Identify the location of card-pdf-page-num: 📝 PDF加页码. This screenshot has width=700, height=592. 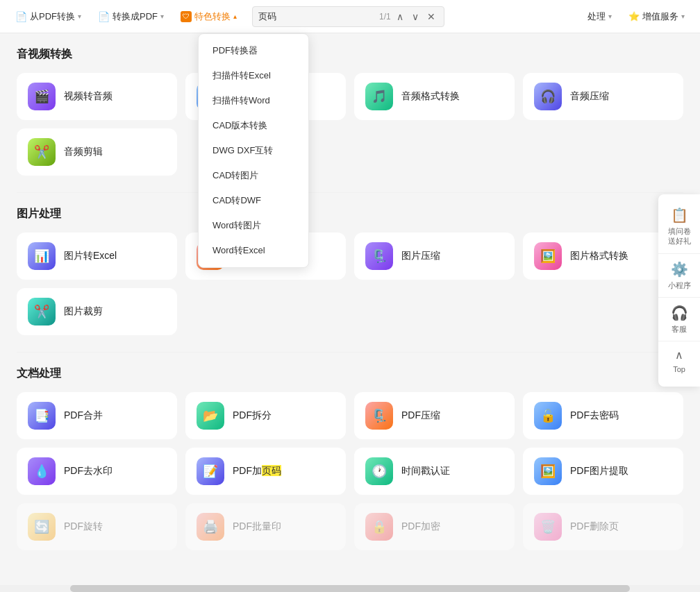
(265, 471).